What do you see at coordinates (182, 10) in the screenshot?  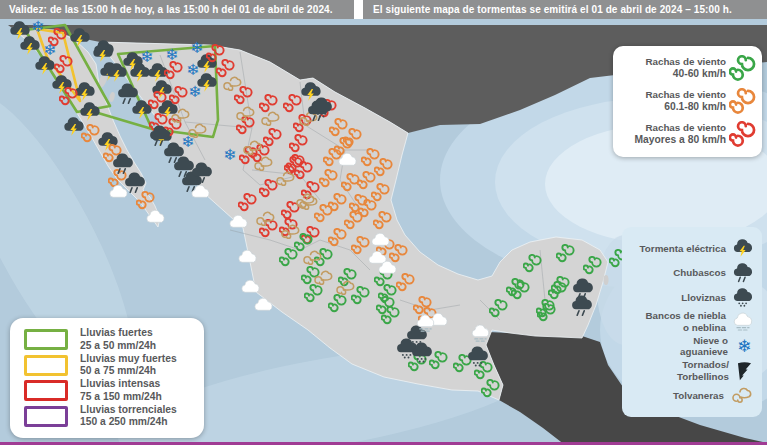 I see `validity-banner: Validez: de las 15:00 h de hoy, a las 15…` at bounding box center [182, 10].